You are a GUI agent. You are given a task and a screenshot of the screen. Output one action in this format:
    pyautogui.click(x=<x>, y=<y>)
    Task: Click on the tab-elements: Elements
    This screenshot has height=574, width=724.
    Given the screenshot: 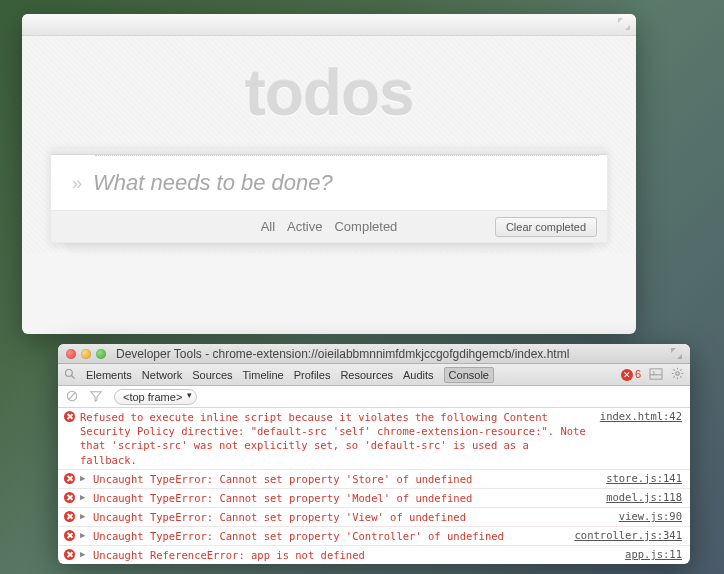 What is the action you would take?
    pyautogui.click(x=109, y=375)
    